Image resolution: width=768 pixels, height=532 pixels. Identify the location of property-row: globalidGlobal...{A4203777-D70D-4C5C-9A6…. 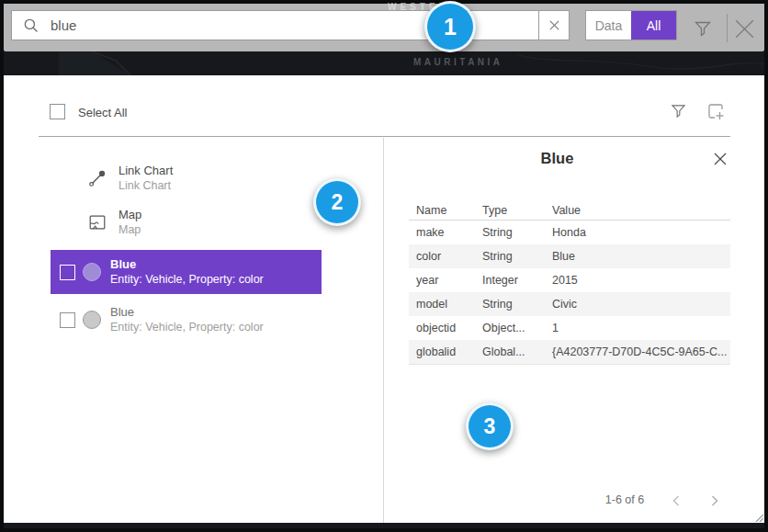
(570, 352).